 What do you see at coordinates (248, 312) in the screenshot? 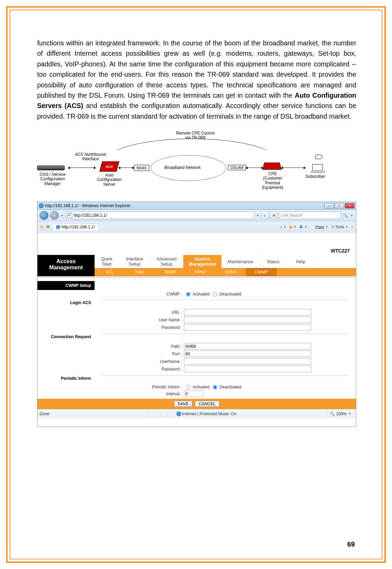
I see `url-input-field` at bounding box center [248, 312].